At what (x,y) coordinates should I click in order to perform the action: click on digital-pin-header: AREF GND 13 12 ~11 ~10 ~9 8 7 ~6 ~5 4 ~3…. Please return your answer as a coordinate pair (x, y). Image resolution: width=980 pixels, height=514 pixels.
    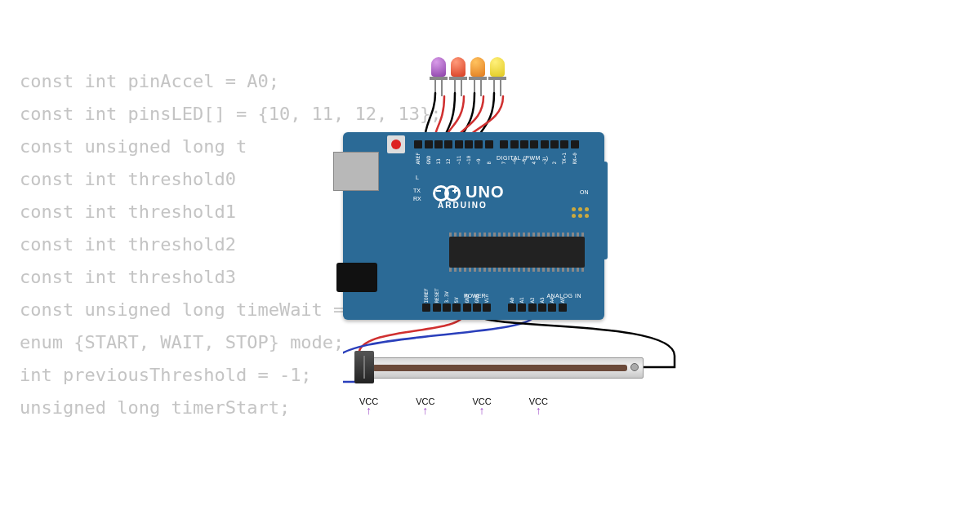
    Looking at the image, I should click on (497, 144).